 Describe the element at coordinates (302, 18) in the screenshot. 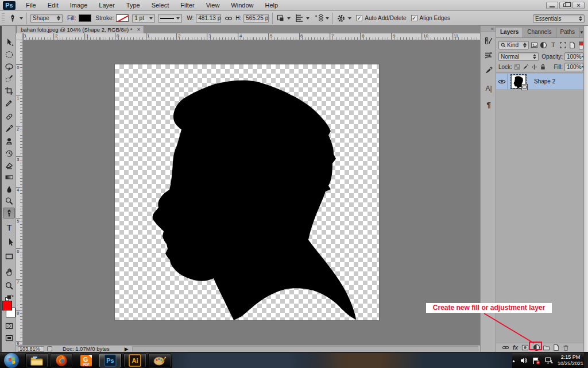

I see `path-alignment-button` at that location.